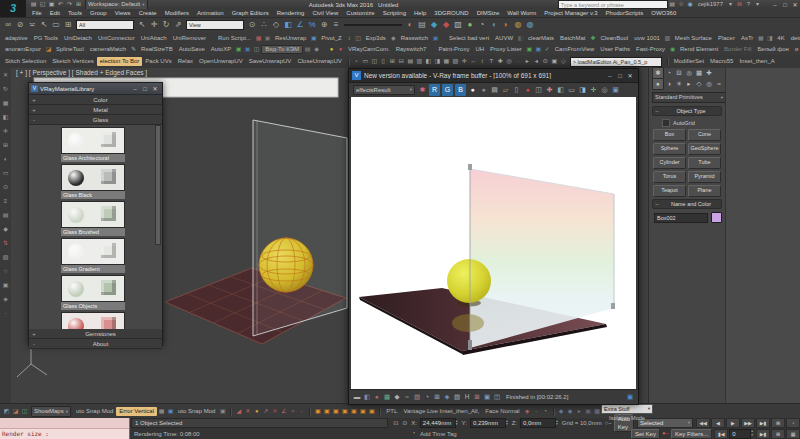 The image size is (800, 439). I want to click on srgb-icon: ⊞, so click(437, 397).